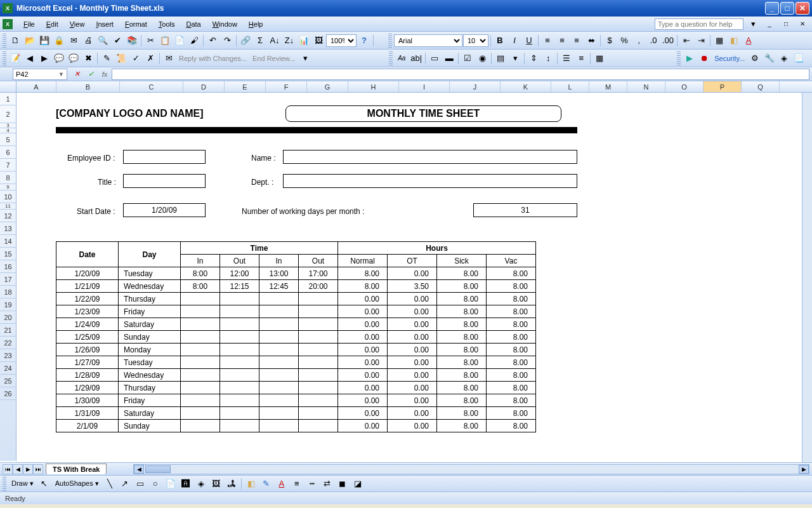  I want to click on cell-date: 1/29/09, so click(88, 388).